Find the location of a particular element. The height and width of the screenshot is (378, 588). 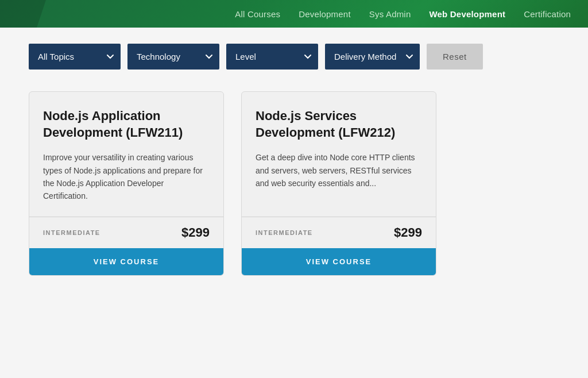

nav-web-development: Web Development is located at coordinates (467, 14).